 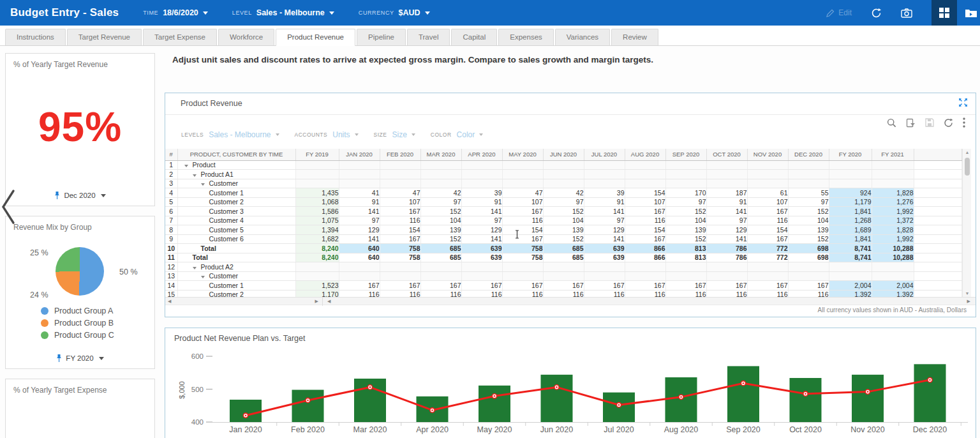 What do you see at coordinates (236, 202) in the screenshot?
I see `row-label: Customer 2` at bounding box center [236, 202].